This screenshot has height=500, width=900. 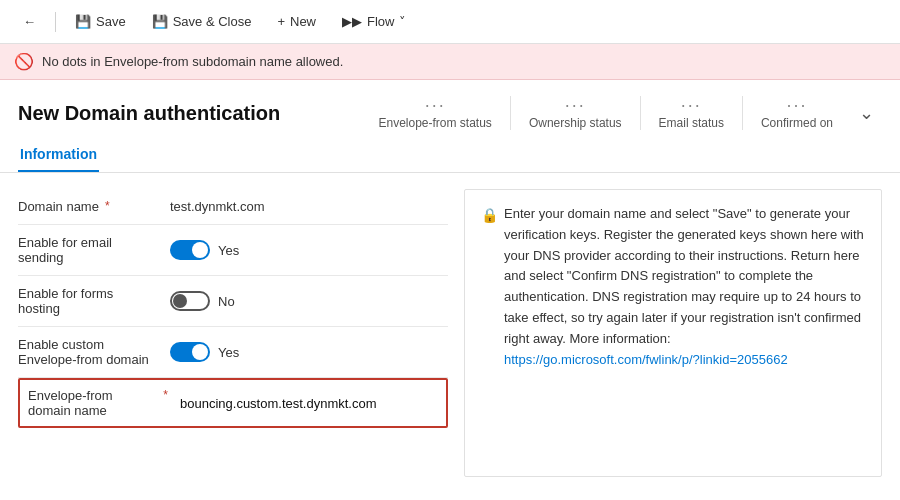 What do you see at coordinates (88, 250) in the screenshot?
I see `enable-email-label: Enable for email sending` at bounding box center [88, 250].